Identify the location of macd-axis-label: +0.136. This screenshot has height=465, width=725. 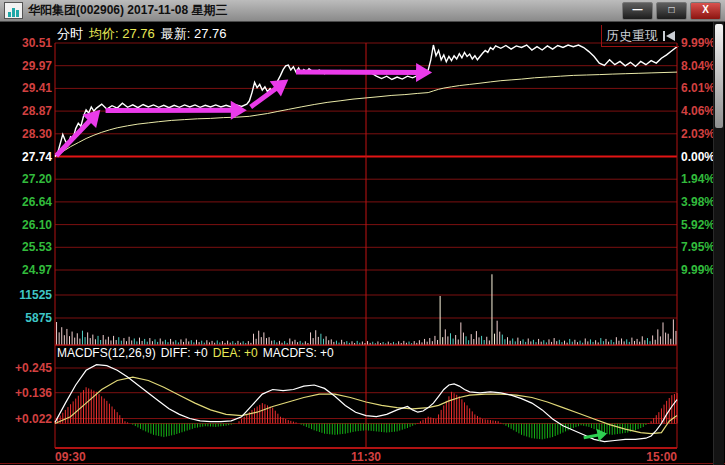
(34, 393).